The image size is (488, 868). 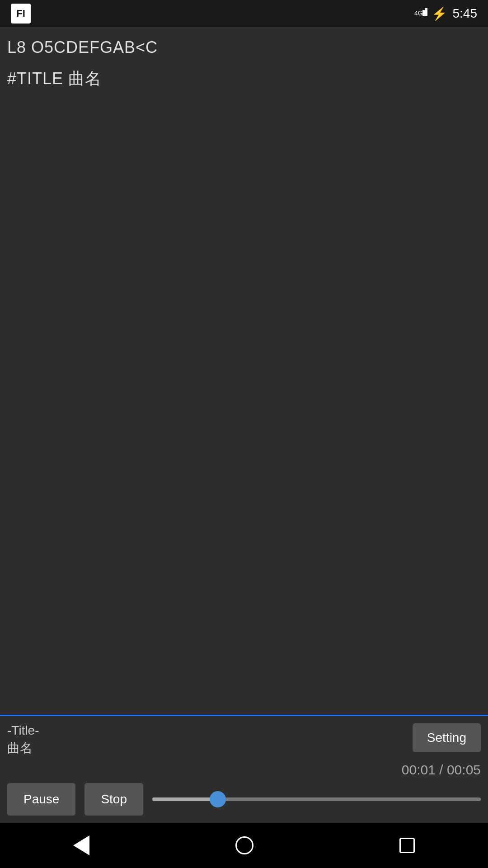 What do you see at coordinates (464, 769) in the screenshot?
I see `time-total: 00:05` at bounding box center [464, 769].